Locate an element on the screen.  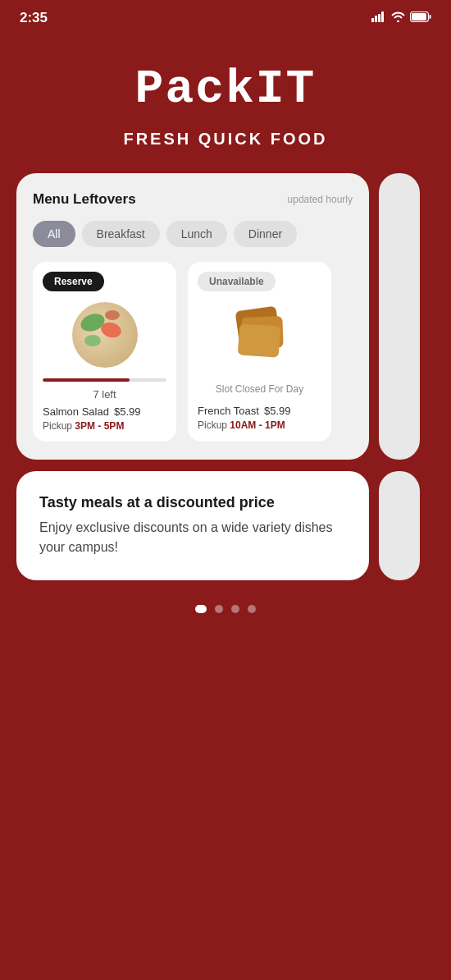
promo-desc: Enjoy exclusive discounts on a wide vari… is located at coordinates (193, 538).